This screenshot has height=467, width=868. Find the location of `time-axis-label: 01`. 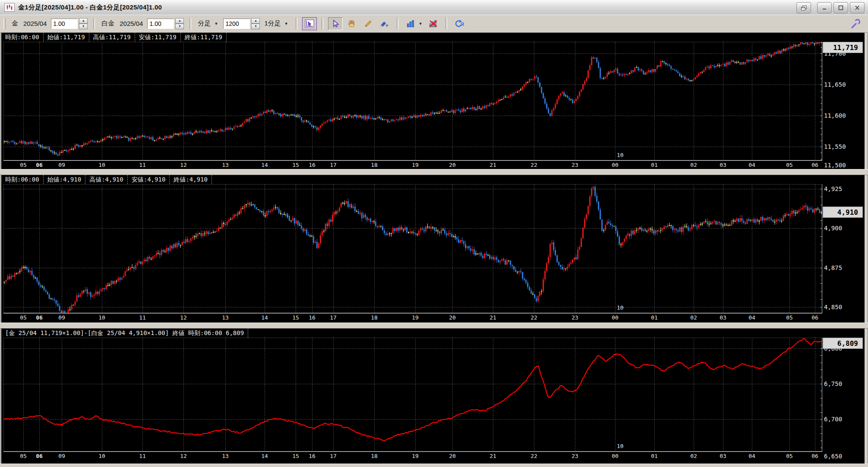

time-axis-label: 01 is located at coordinates (654, 456).